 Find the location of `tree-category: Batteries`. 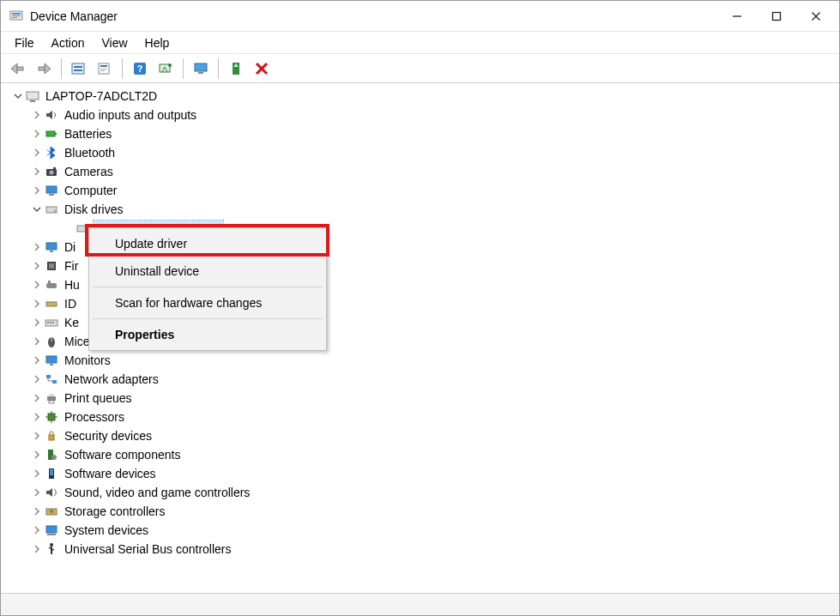

tree-category: Batteries is located at coordinates (420, 134).